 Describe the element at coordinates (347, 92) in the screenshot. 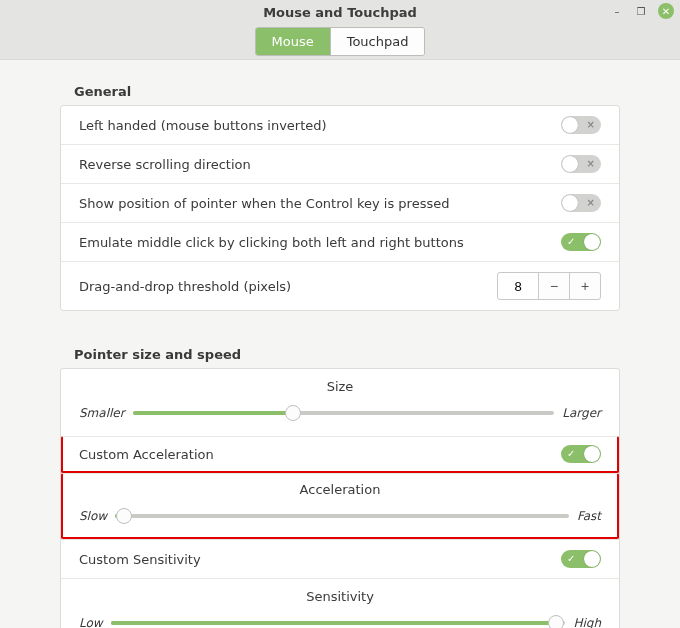

I see `section-title-general: General` at that location.